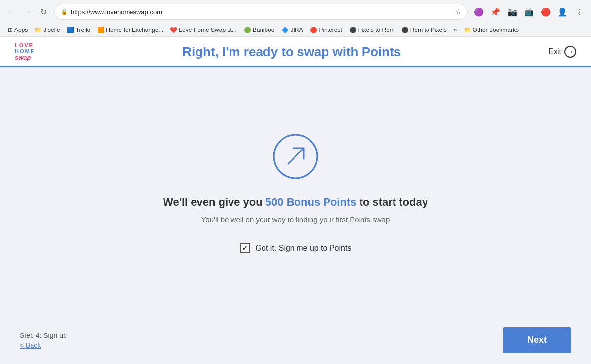 This screenshot has height=364, width=591. What do you see at coordinates (372, 30) in the screenshot?
I see `bookmark-pixels-to-rem: ⚫ Pixels to Rem` at bounding box center [372, 30].